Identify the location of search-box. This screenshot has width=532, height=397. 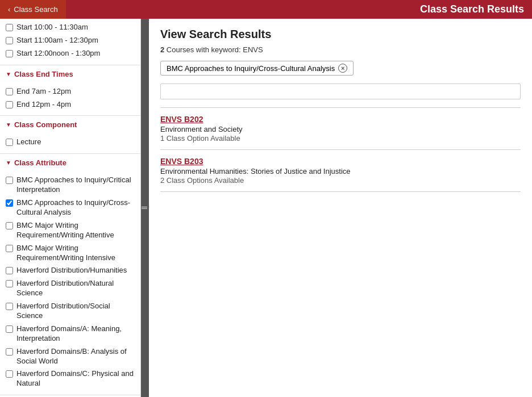
(340, 91).